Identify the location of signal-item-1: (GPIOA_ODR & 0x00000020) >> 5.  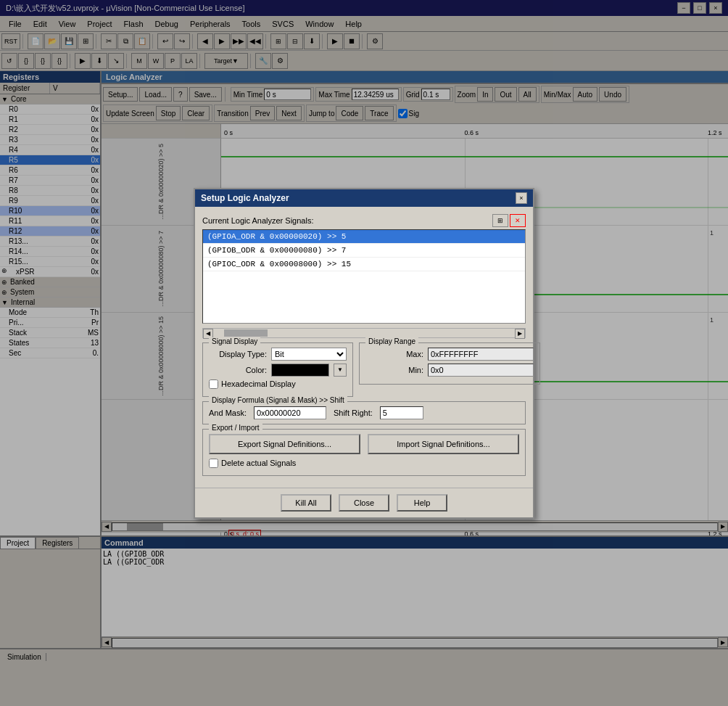
(364, 237).